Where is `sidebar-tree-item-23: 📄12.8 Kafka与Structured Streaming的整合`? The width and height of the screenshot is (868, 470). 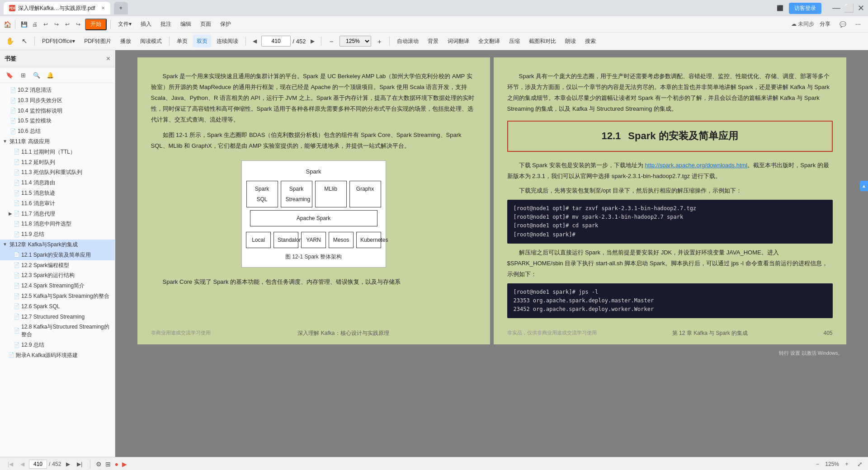
sidebar-tree-item-23: 📄12.8 Kafka与Structured Streaming的整合 is located at coordinates (57, 331).